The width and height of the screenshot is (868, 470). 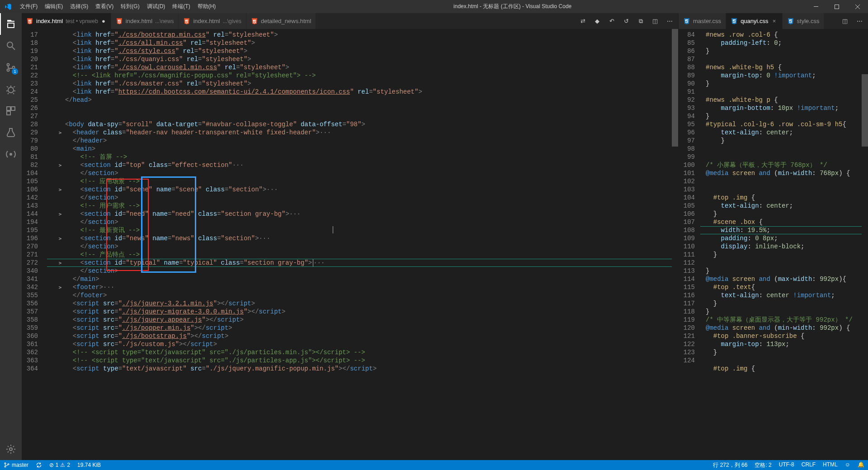 I want to click on tab-quanyi-css: quanyi.css ×, so click(x=754, y=21).